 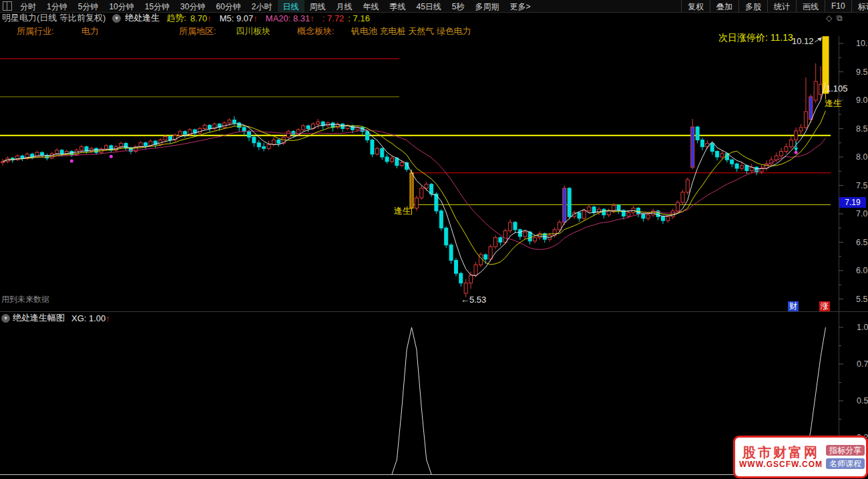 What do you see at coordinates (88, 318) in the screenshot?
I see `xg-value: XG: 1.00` at bounding box center [88, 318].